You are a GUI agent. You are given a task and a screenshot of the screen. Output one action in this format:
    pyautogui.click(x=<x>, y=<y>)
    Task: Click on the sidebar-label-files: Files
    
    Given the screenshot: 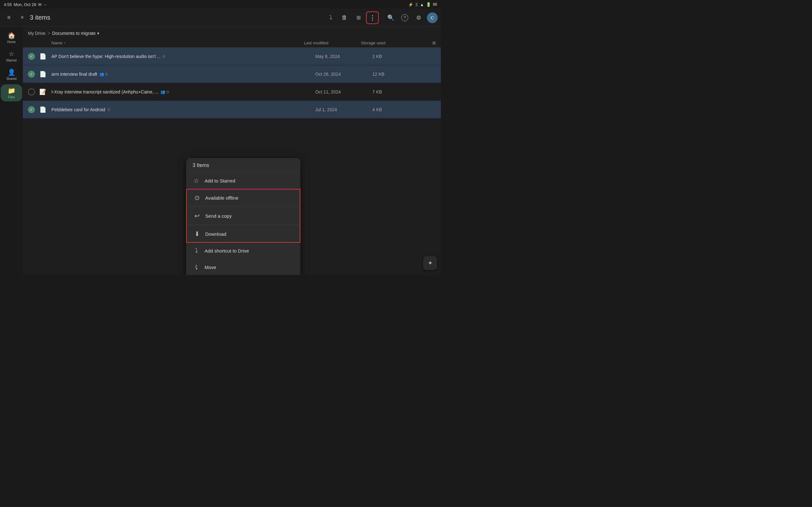 What is the action you would take?
    pyautogui.click(x=11, y=97)
    